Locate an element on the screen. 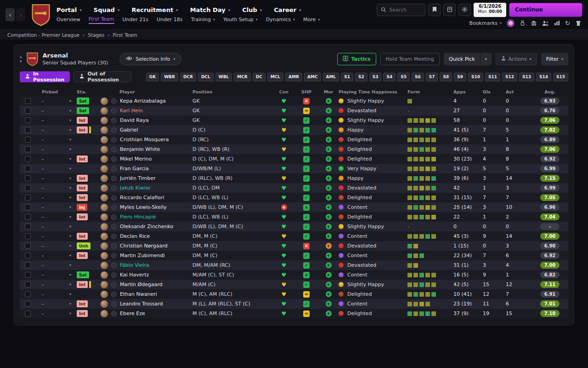  table-row: -▾SetKarl HeinGK♥=+Devastated-27006.76 is located at coordinates (294, 110).